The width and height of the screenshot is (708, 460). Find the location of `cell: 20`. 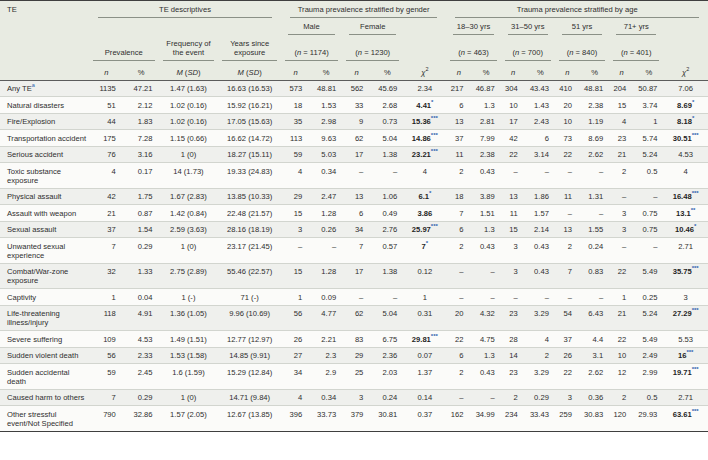

cell: 20 is located at coordinates (458, 318).